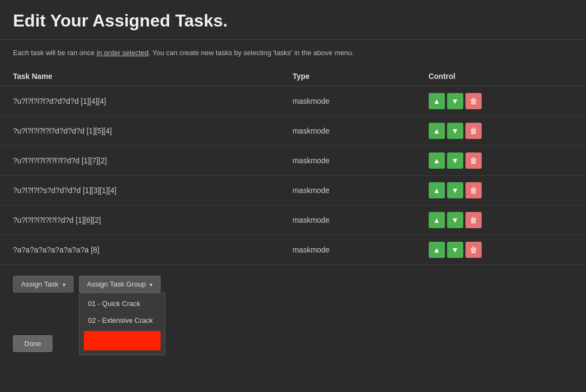 The height and width of the screenshot is (392, 586). What do you see at coordinates (293, 250) in the screenshot?
I see `table-row: ?a?a?a?a?a?a?a?a?a [8]maskmode▲▼🗑` at bounding box center [293, 250].